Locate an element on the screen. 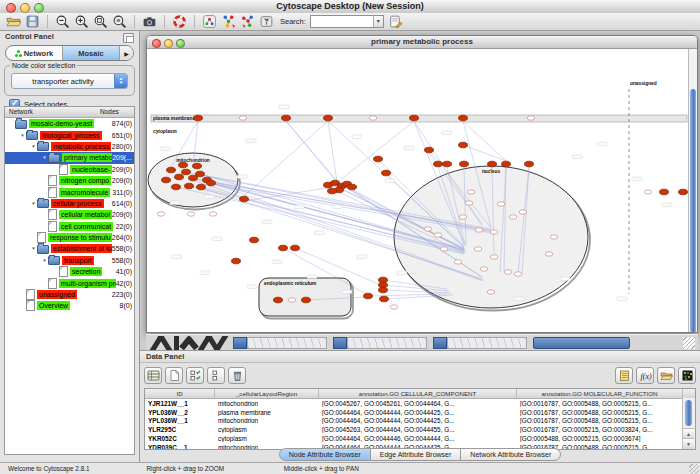 The image size is (700, 474). filter-icon is located at coordinates (266, 22).